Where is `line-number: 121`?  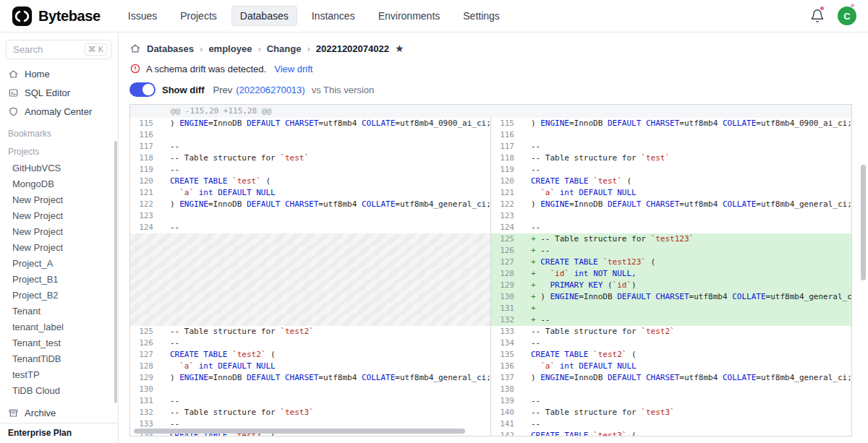
line-number: 121 is located at coordinates (506, 193).